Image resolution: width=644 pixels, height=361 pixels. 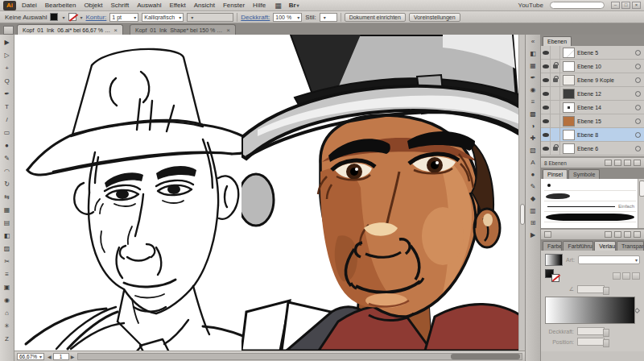 What do you see at coordinates (533, 150) in the screenshot?
I see `panel-icon: ▧` at bounding box center [533, 150].